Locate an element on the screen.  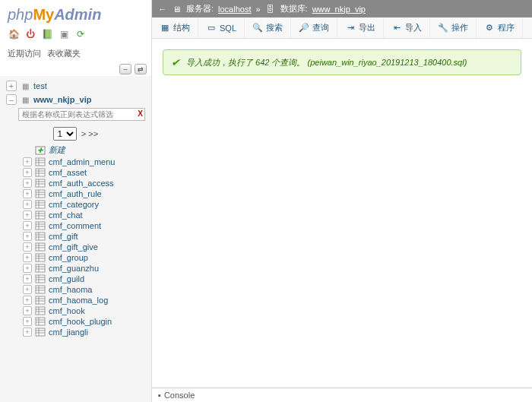
database-icon: ▦ is located at coordinates (25, 100).